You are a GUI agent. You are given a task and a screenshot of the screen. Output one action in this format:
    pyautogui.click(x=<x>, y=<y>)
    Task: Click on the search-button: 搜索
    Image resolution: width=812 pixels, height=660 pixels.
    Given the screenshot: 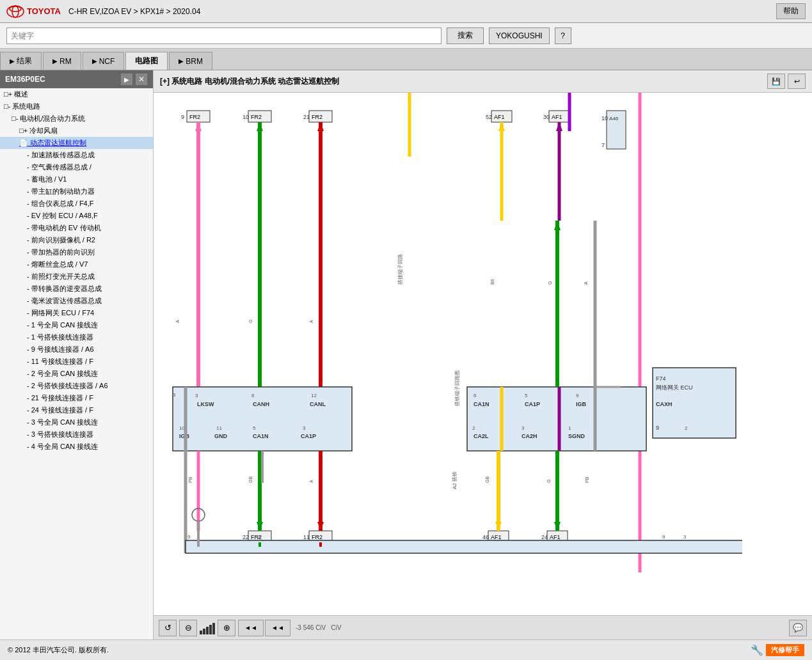 What is the action you would take?
    pyautogui.click(x=465, y=36)
    